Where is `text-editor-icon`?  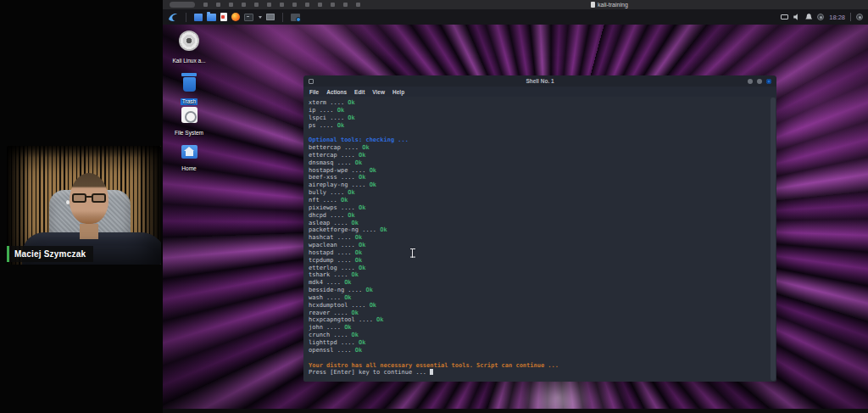
text-editor-icon is located at coordinates (224, 17).